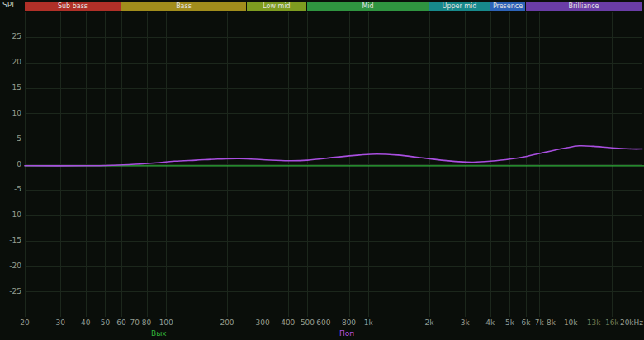 This screenshot has height=340, width=644. I want to click on legend-output-label: Вых, so click(159, 333).